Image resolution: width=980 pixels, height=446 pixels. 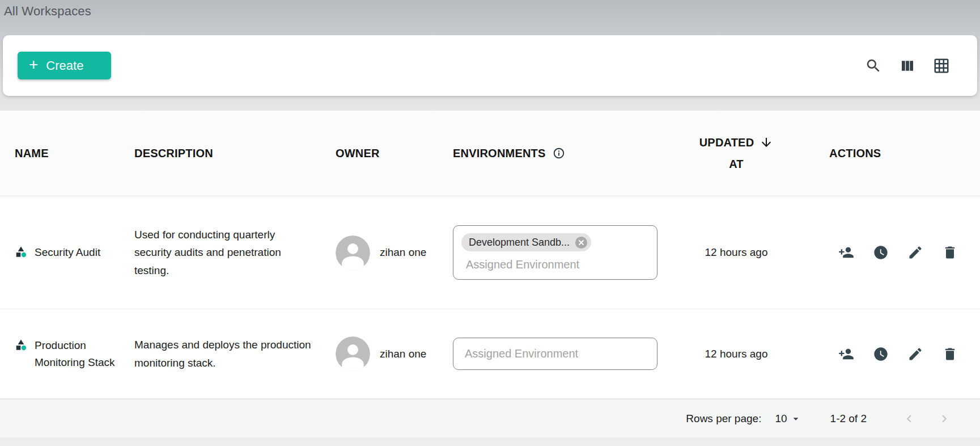 What do you see at coordinates (555, 354) in the screenshot?
I see `environments-select: Assigned Environment` at bounding box center [555, 354].